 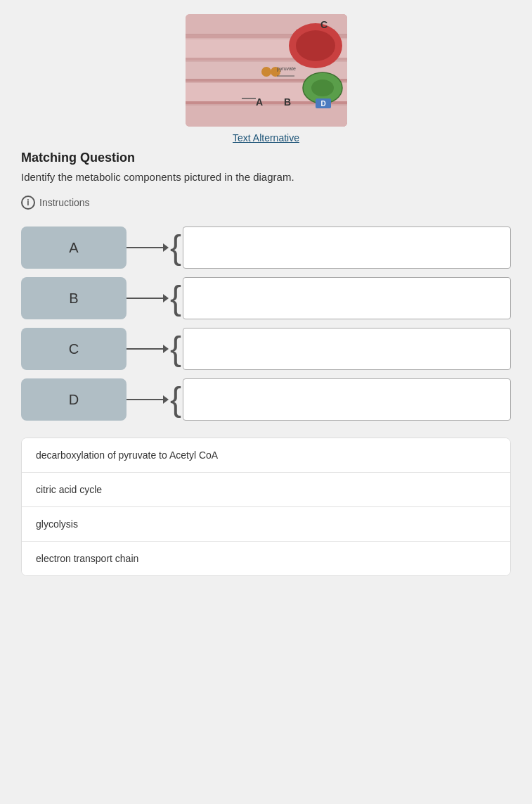 I want to click on table-row: D {, so click(x=266, y=400).